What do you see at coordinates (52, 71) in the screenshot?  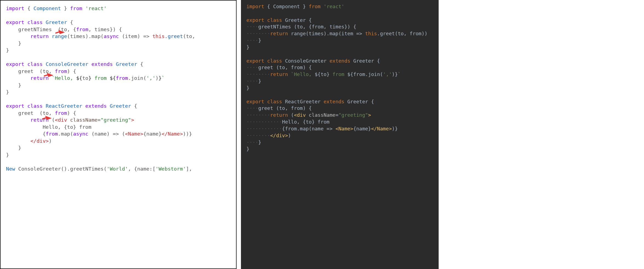 I see `code-token: ,` at bounding box center [52, 71].